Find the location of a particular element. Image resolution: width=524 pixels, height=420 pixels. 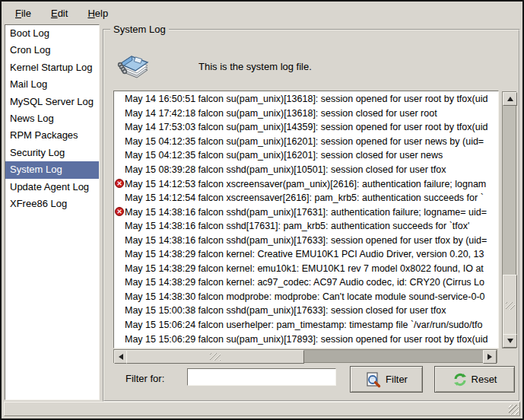

sidebar-item-update-agent-log: Update Agent Log is located at coordinates (52, 187).